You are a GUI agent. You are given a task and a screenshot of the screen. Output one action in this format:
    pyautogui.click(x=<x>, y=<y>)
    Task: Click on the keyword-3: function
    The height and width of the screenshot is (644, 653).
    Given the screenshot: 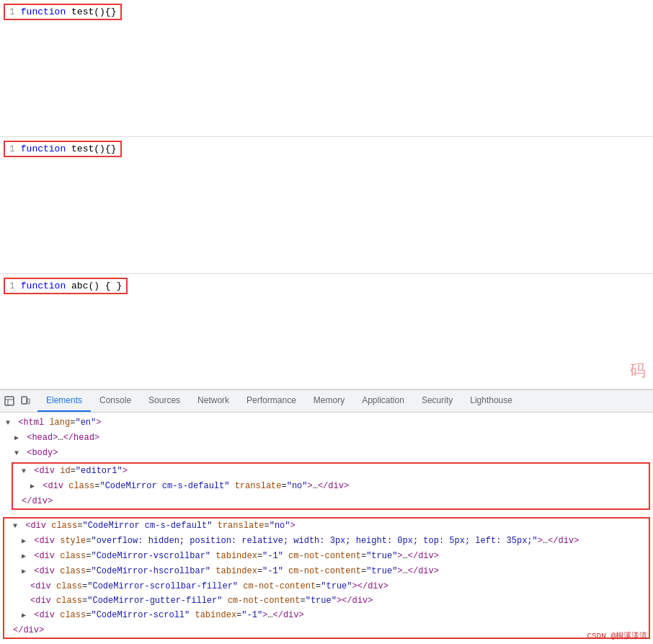 What is the action you would take?
    pyautogui.click(x=43, y=286)
    